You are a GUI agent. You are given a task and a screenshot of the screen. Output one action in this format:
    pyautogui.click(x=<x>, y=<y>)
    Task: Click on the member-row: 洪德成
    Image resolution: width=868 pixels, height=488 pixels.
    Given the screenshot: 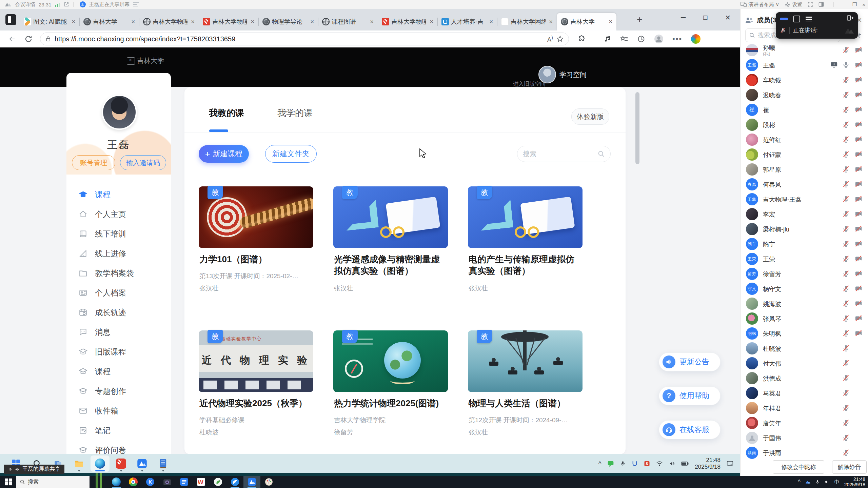 What is the action you would take?
    pyautogui.click(x=804, y=378)
    